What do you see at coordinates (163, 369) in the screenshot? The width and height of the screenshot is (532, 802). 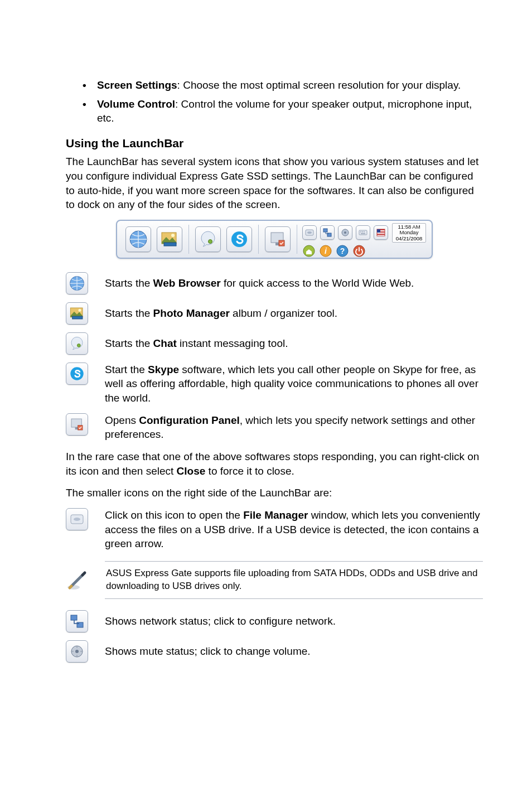 I see `row-text-term: Skype` at bounding box center [163, 369].